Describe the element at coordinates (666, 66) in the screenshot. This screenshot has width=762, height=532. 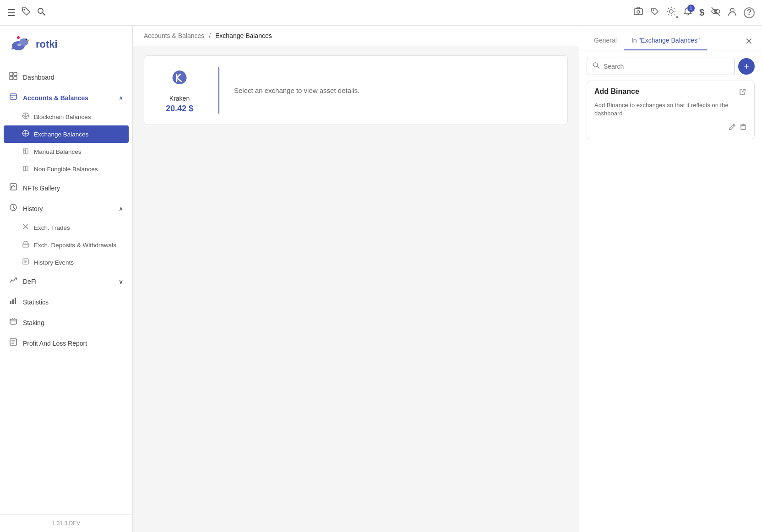
I see `search-input` at that location.